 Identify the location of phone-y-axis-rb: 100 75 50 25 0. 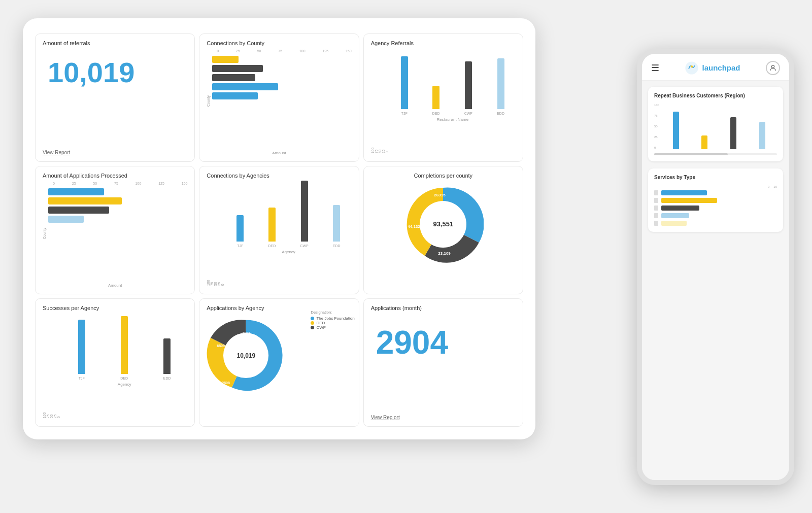
(657, 126).